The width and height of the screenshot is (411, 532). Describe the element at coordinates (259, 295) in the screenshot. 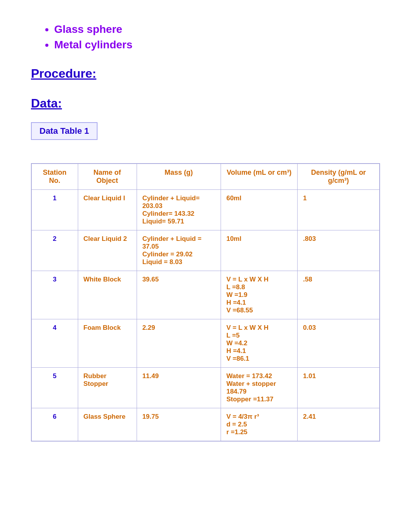

I see `volume-value: V = L x W X HL =8.8W =1.9H =4.1V =68.55` at that location.